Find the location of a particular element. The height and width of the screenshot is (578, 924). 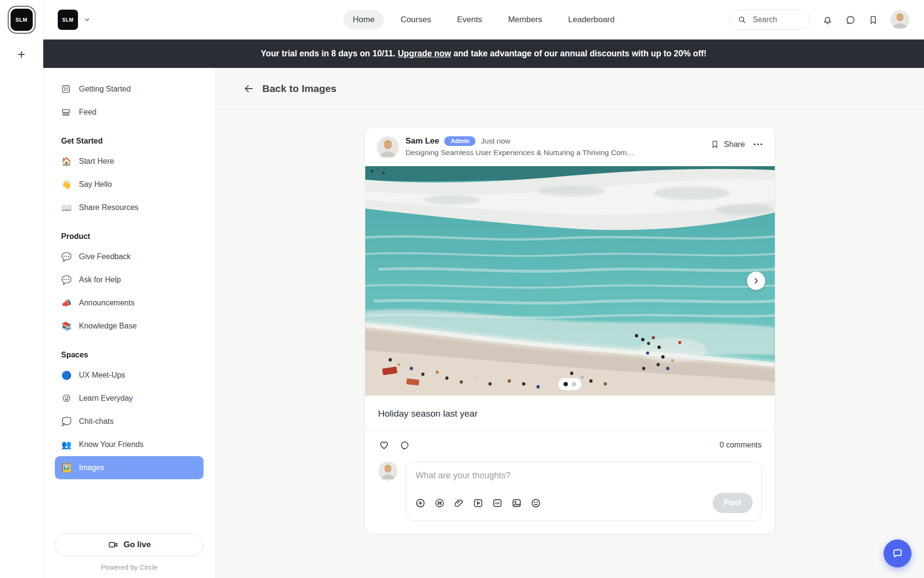

sidebar-item-feed: Feed is located at coordinates (129, 112).